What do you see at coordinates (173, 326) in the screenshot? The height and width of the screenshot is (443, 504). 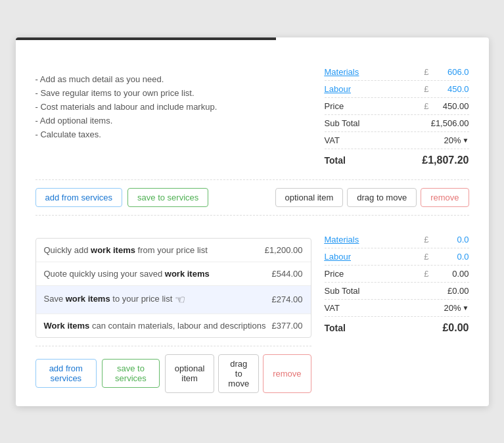 I see `work-item-row: Work items can contain materials, labour…` at bounding box center [173, 326].